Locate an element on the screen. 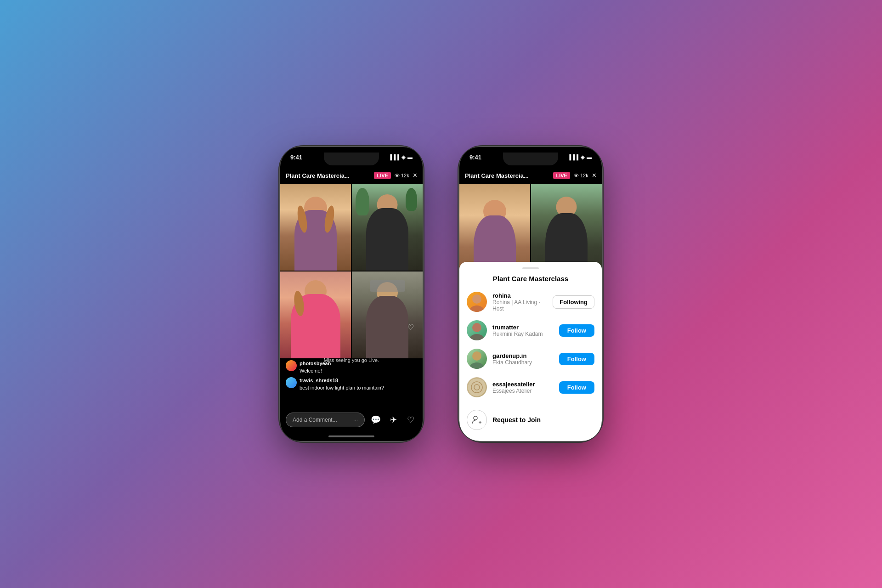  comments-area: Miss seeing you go Live. photosbyean Wel… is located at coordinates (351, 368).